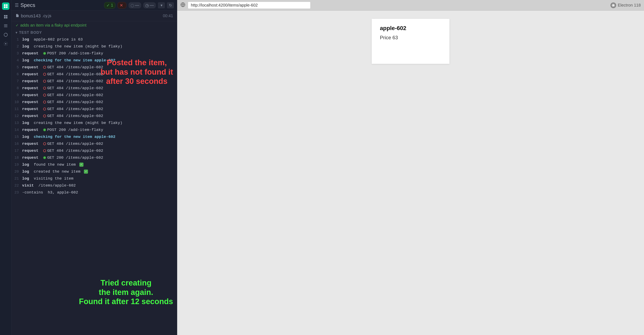 The width and height of the screenshot is (644, 335). I want to click on pending-label: —, so click(137, 5).